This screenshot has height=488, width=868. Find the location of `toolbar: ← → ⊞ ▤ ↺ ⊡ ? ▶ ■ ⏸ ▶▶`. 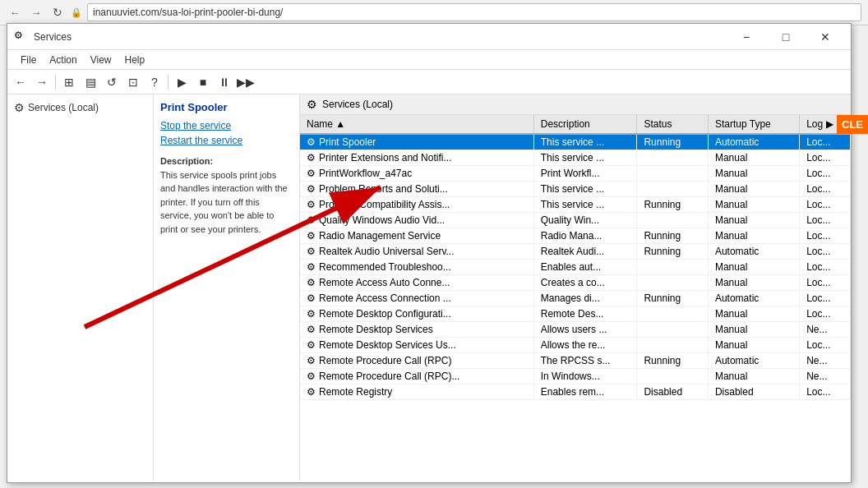

toolbar: ← → ⊞ ▤ ↺ ⊡ ? ▶ ■ ⏸ ▶▶ is located at coordinates (429, 82).